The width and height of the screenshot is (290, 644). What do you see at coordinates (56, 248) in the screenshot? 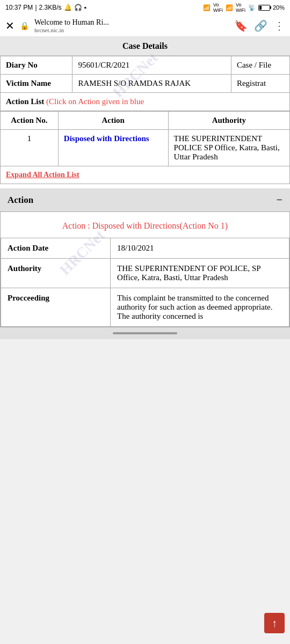
I see `action-date-label: Action Date` at bounding box center [56, 248].